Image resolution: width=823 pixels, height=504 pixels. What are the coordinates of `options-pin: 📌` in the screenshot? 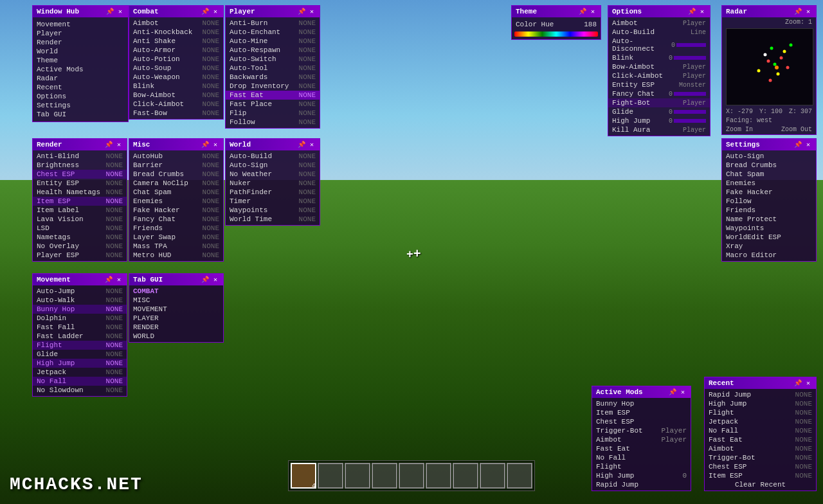 It's located at (692, 12).